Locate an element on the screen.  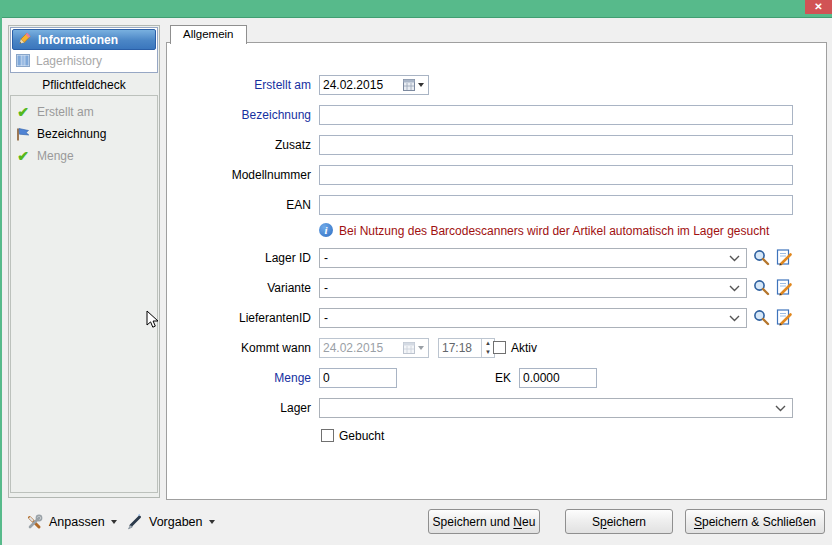
mouse-cursor is located at coordinates (152, 320).